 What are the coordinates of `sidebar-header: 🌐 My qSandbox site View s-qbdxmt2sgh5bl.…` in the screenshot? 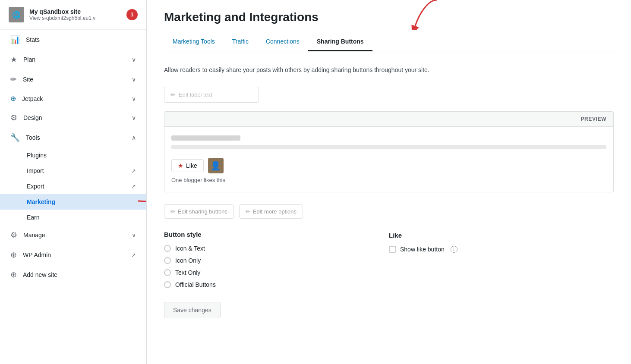 It's located at (73, 15).